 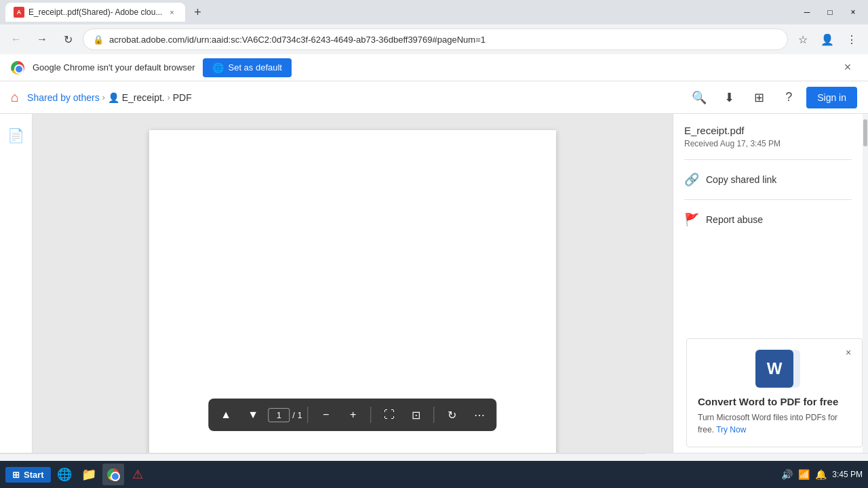 I want to click on more-tools-button: ⋯, so click(x=479, y=415).